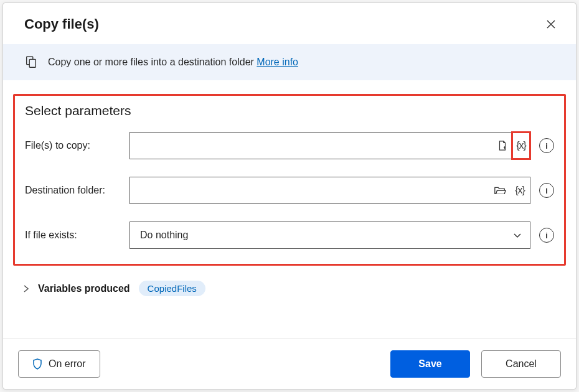  Describe the element at coordinates (290, 24) in the screenshot. I see `dialog-header: Copy file(s)` at that location.